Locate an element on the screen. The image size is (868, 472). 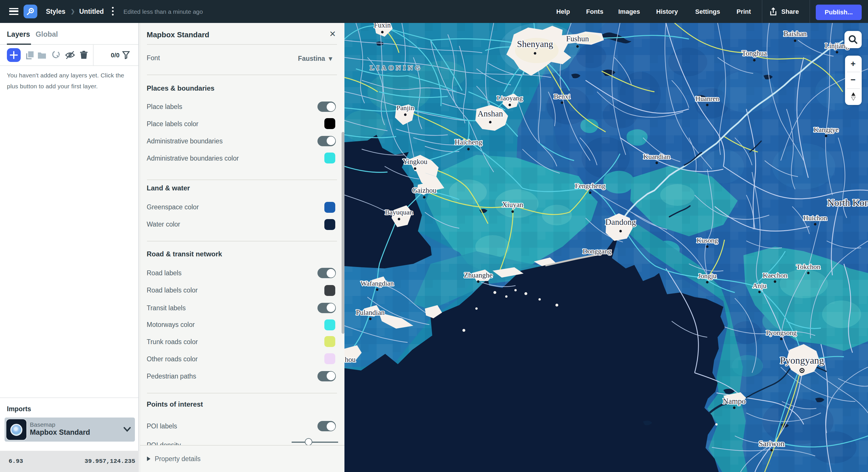
svg-text: Nampo is located at coordinates (734, 401).